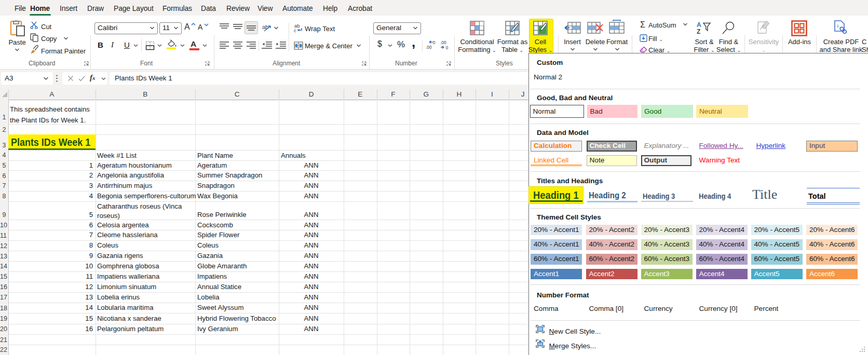 This screenshot has width=868, height=355. Describe the element at coordinates (838, 26) in the screenshot. I see `svg-text: λ` at that location.